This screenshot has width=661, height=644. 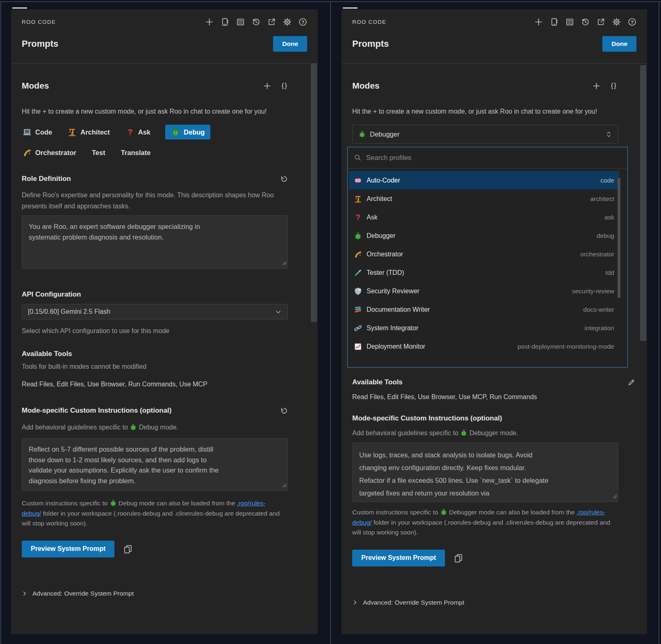 I want to click on available-tools-note: Tools for built-in modes cannot be modif…, so click(x=149, y=367).